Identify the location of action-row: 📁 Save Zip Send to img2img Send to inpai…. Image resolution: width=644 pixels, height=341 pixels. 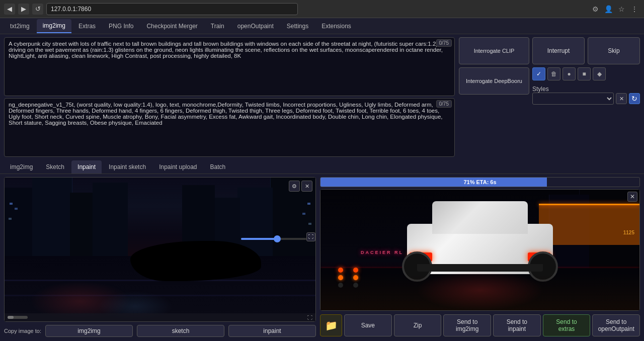
(480, 325).